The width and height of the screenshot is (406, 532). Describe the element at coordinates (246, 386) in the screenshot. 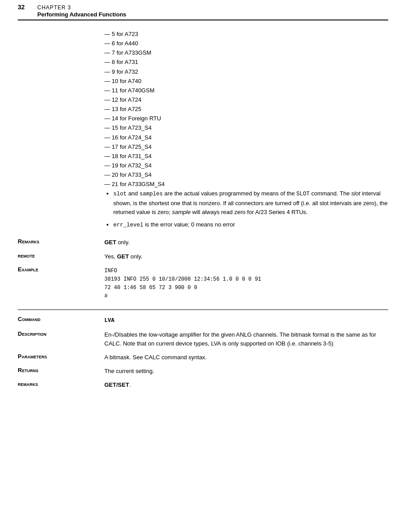

I see `lva-remarks-content: GET/SET.` at that location.